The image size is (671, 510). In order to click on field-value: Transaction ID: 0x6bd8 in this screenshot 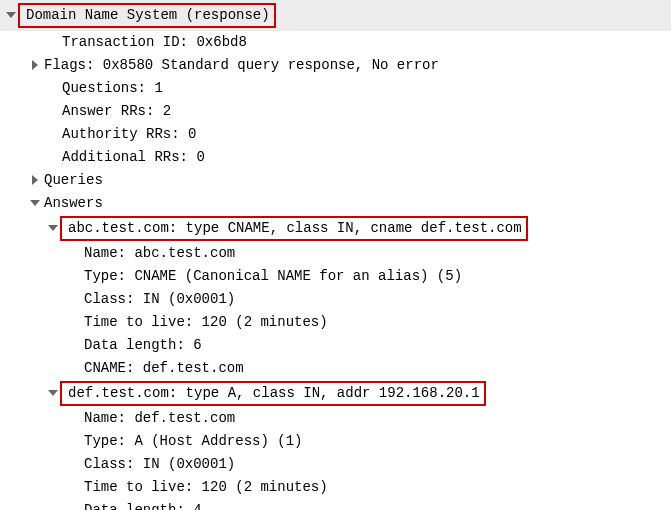, I will do `click(154, 42)`.